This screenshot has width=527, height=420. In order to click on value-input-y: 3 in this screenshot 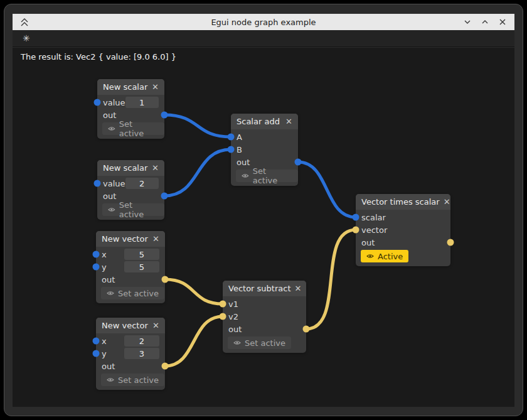, I will do `click(142, 353)`.